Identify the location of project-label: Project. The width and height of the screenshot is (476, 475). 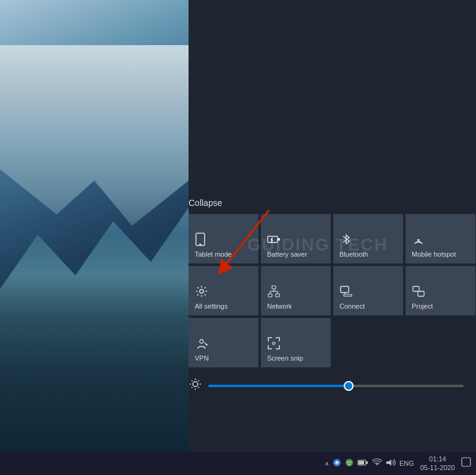
(422, 307).